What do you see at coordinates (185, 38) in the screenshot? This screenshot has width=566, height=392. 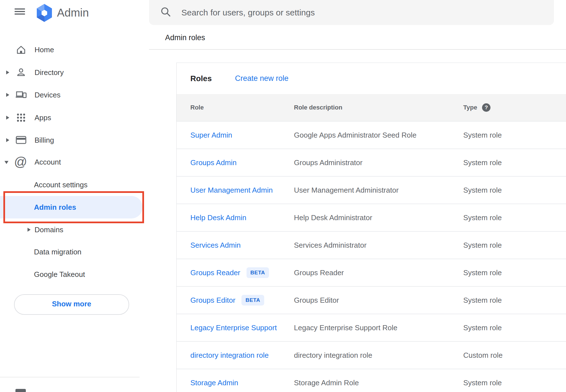 I see `breadcrumb: Admin roles` at bounding box center [185, 38].